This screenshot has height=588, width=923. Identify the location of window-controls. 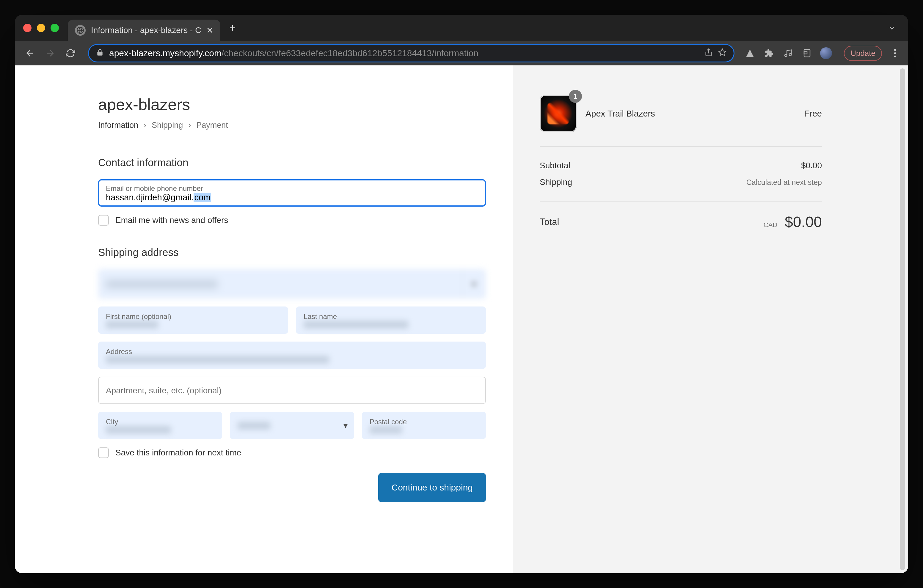
(41, 28).